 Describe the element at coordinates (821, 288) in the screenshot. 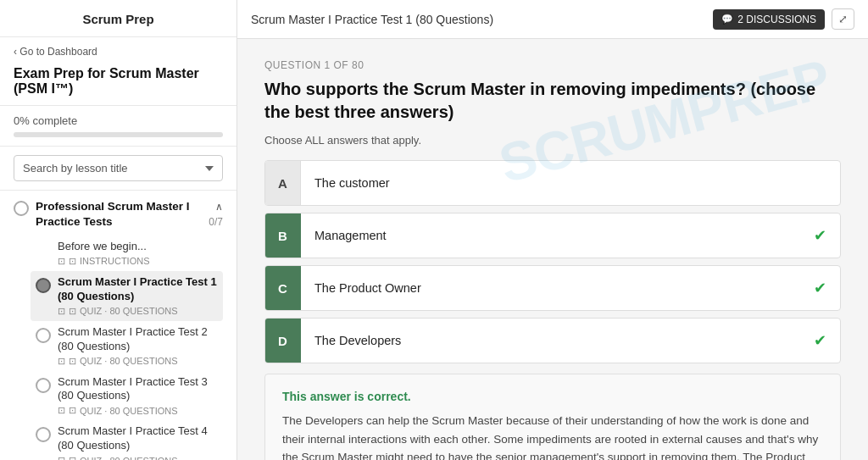

I see `check-icon-c: ✔` at that location.